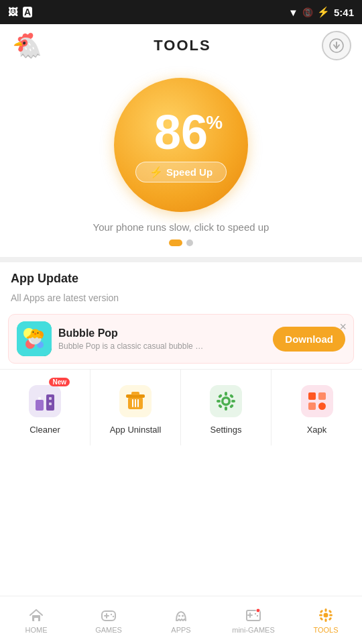 Image resolution: width=362 pixels, height=644 pixels. Describe the element at coordinates (181, 243) in the screenshot. I see `carousel-dots` at that location.